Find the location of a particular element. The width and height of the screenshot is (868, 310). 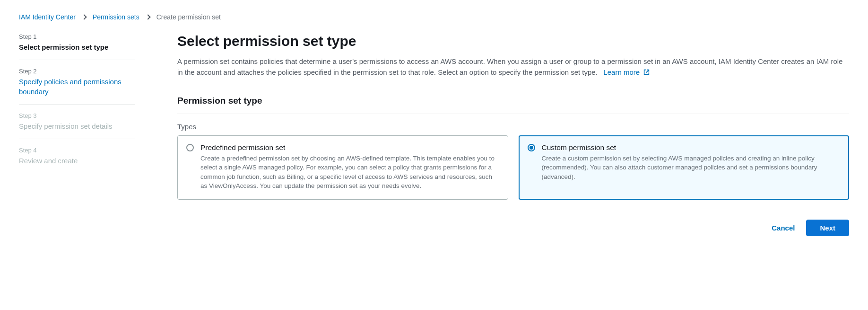

external-link-icon is located at coordinates (647, 73).